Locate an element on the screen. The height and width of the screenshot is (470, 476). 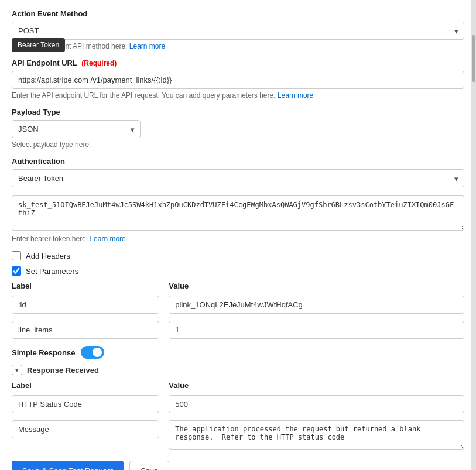
param-2-value-input is located at coordinates (316, 330).